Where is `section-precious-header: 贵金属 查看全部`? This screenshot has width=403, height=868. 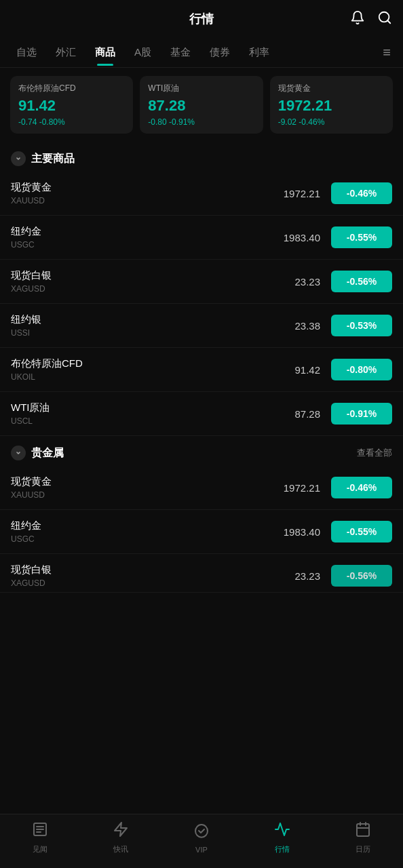
section-precious-header: 贵金属 查看全部 is located at coordinates (202, 451).